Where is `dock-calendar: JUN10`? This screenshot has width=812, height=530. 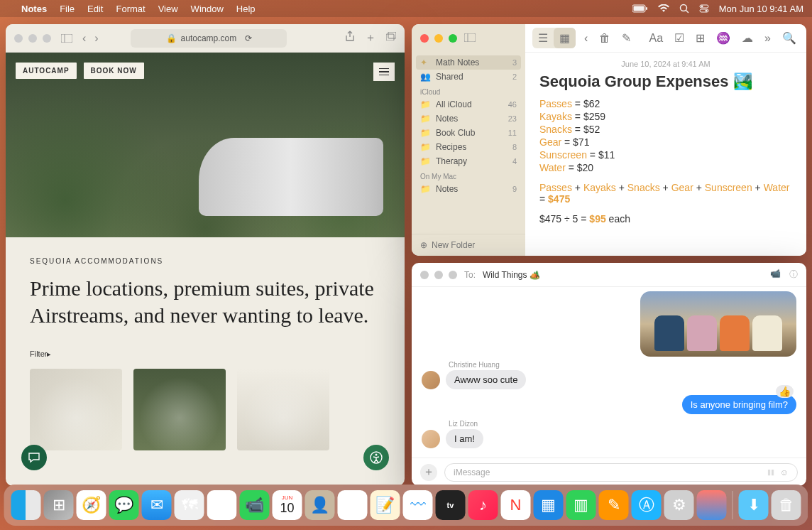
dock-calendar: JUN10 is located at coordinates (287, 505).